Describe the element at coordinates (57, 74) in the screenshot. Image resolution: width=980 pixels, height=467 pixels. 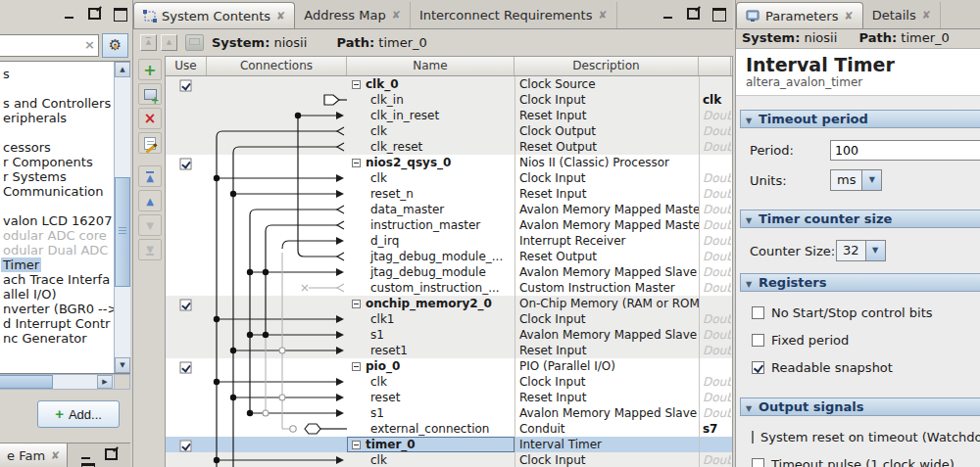
I see `list-item: s` at that location.